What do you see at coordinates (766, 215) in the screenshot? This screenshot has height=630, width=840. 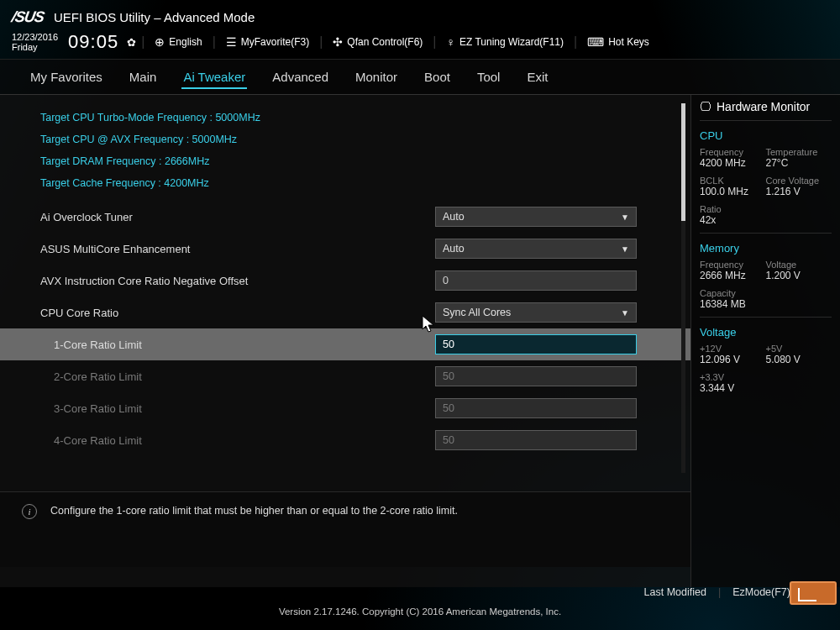 I see `hw-row: Ratio 42x` at bounding box center [766, 215].